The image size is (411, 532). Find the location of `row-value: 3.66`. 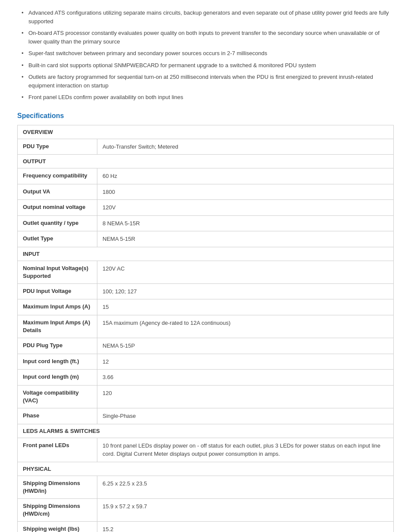

row-value: 3.66 is located at coordinates (246, 377).